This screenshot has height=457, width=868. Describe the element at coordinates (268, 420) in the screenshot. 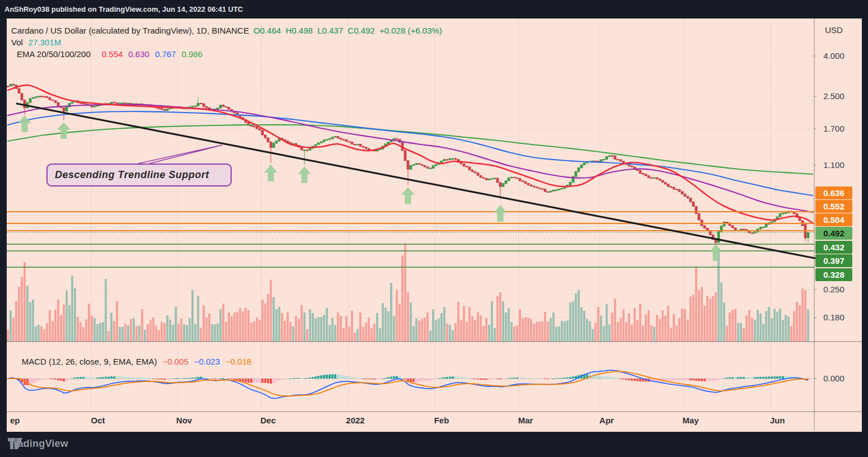

I see `x-axis-month-label: Dec` at that location.